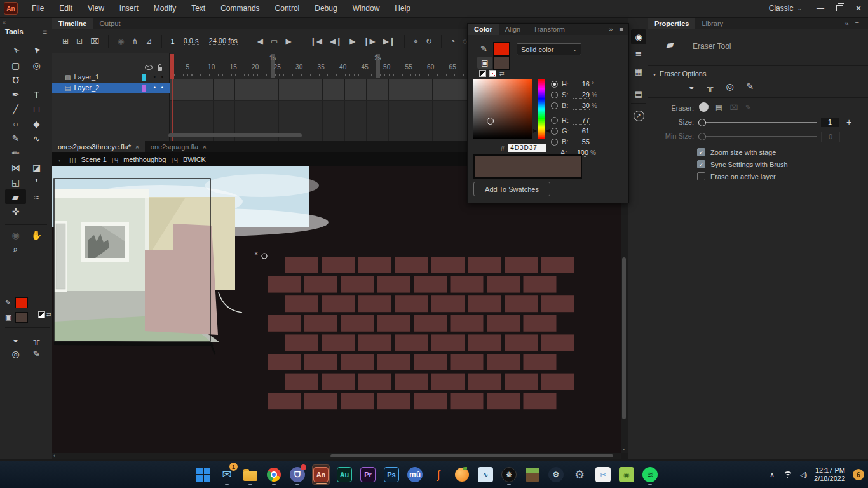  Describe the element at coordinates (72, 24) in the screenshot. I see `tab-timeline: Timeline` at that location.